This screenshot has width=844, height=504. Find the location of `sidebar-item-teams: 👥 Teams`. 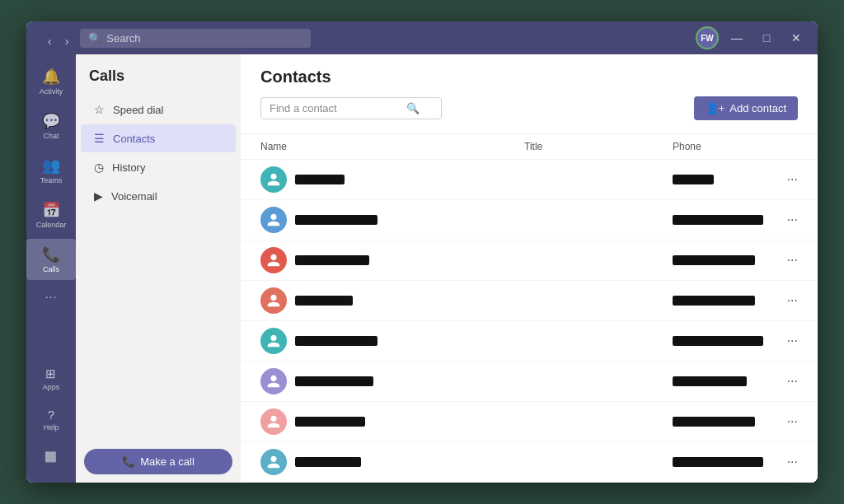

sidebar-item-teams: 👥 Teams is located at coordinates (51, 170).